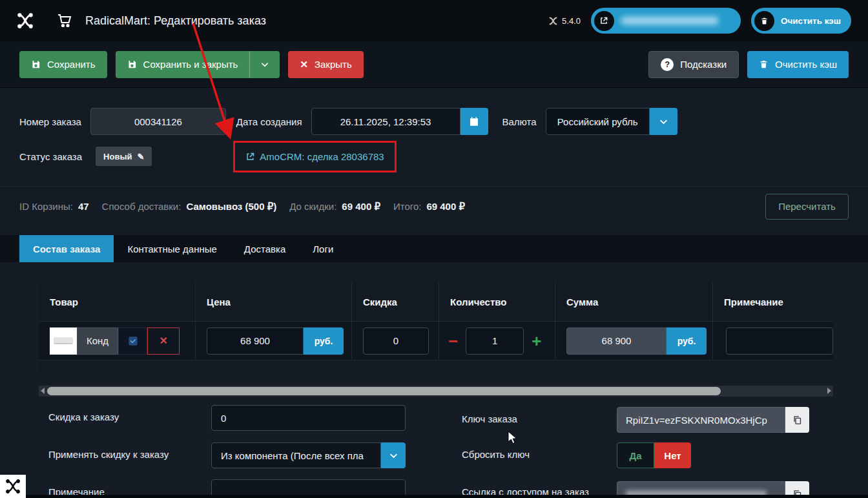 This screenshot has width=868, height=498. Describe the element at coordinates (265, 65) in the screenshot. I see `save-options-dropdown-toggle` at that location.